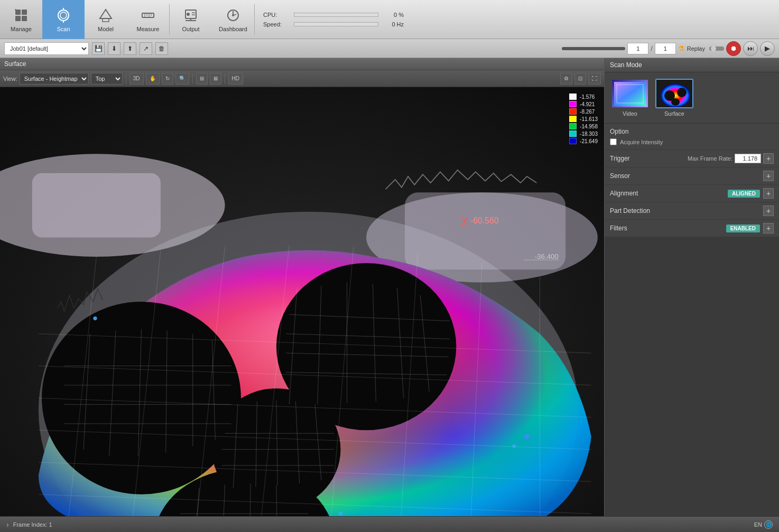 This screenshot has height=532, width=779. What do you see at coordinates (717, 49) in the screenshot?
I see `replay-toggle-icon` at bounding box center [717, 49].